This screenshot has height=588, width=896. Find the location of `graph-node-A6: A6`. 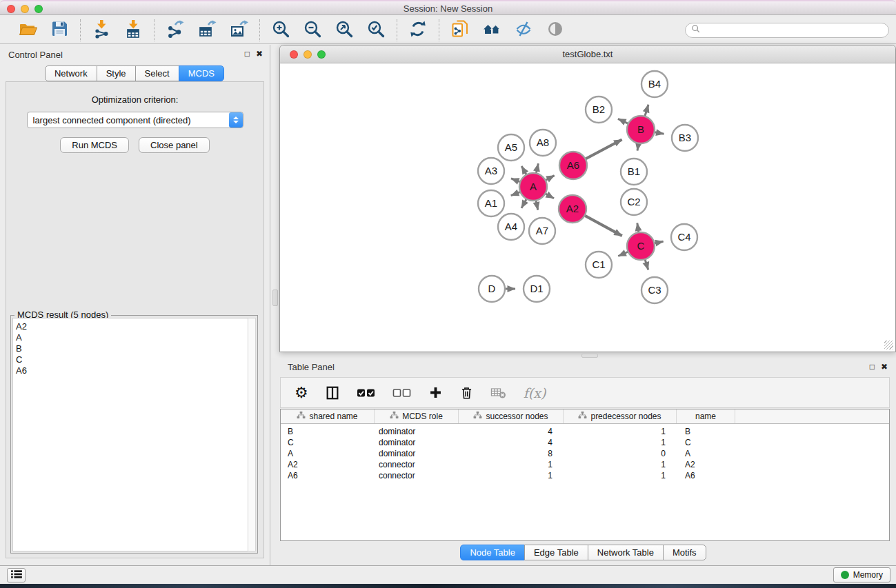

graph-node-A6: A6 is located at coordinates (573, 165).